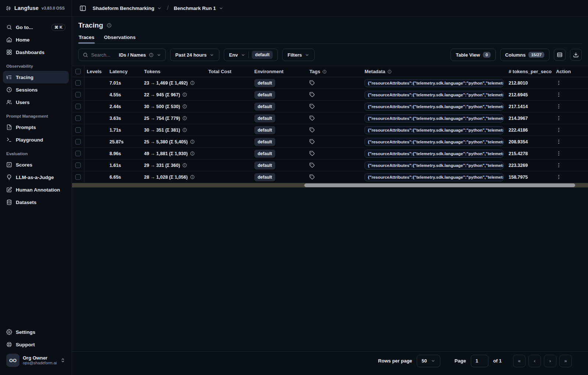  What do you see at coordinates (330, 130) in the screenshot?
I see `table-row: 1.71s 30 → 351 (Σ 381) default {"resourc…` at bounding box center [330, 130].